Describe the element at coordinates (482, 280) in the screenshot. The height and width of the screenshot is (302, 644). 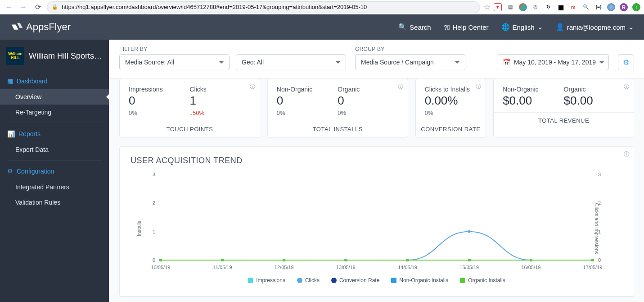
I see `legend-item: Organic Installs` at that location.